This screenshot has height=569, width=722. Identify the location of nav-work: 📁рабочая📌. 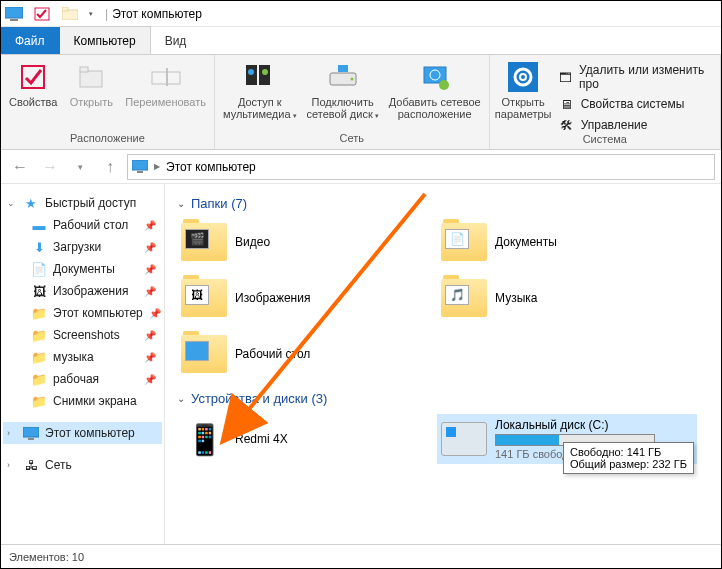
(82, 379).